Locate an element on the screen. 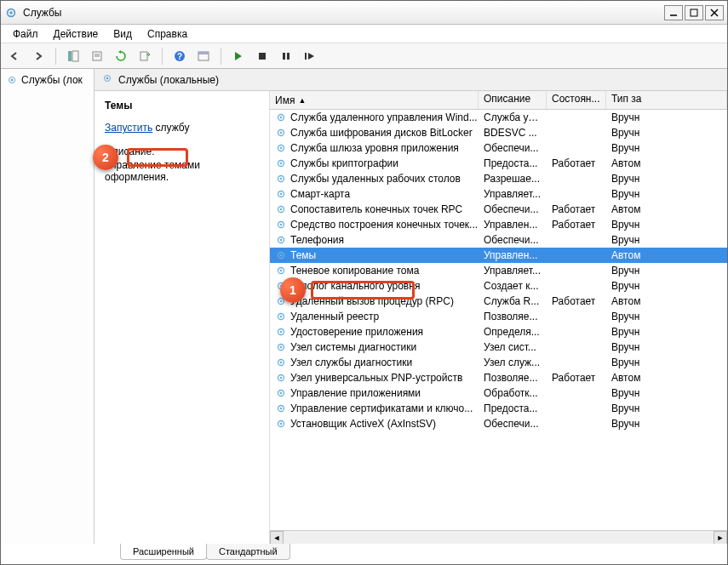 The width and height of the screenshot is (728, 565). column-name: Имя ▲ is located at coordinates (375, 100).